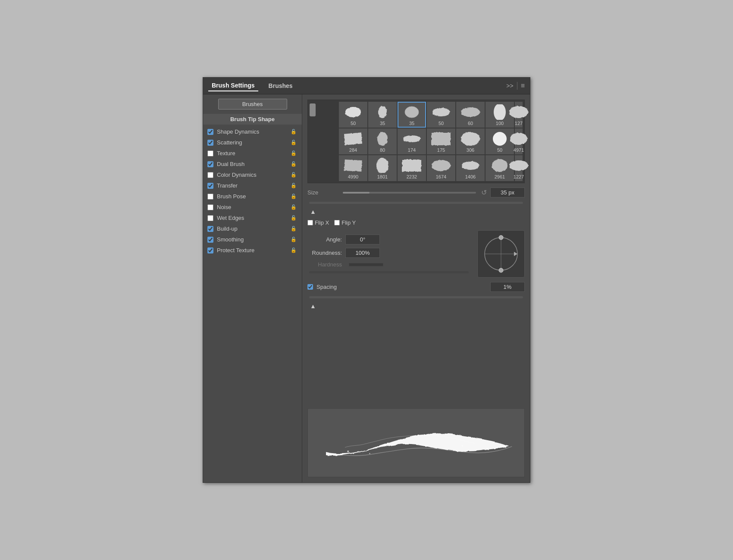 This screenshot has width=733, height=560. What do you see at coordinates (510, 86) in the screenshot?
I see `forward-icon: >>` at bounding box center [510, 86].